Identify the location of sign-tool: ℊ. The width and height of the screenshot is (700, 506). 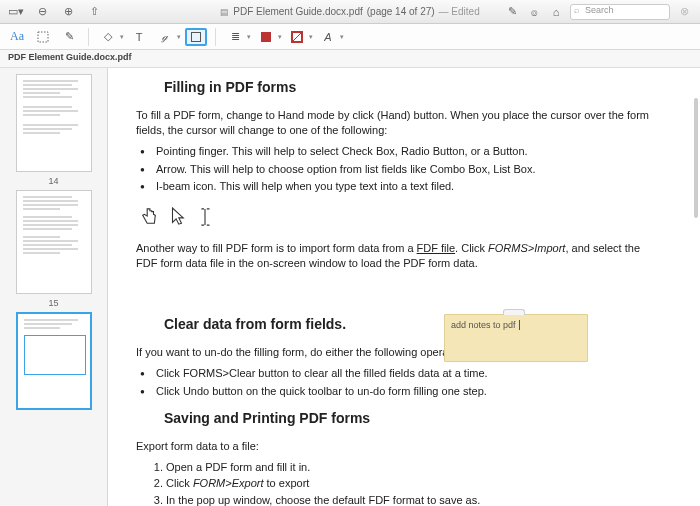
(165, 37).